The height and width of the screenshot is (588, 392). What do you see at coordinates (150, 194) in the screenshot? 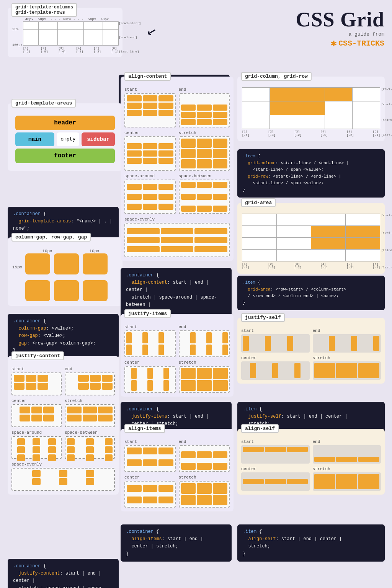
I see `ac-space-around: space-around` at bounding box center [150, 194].